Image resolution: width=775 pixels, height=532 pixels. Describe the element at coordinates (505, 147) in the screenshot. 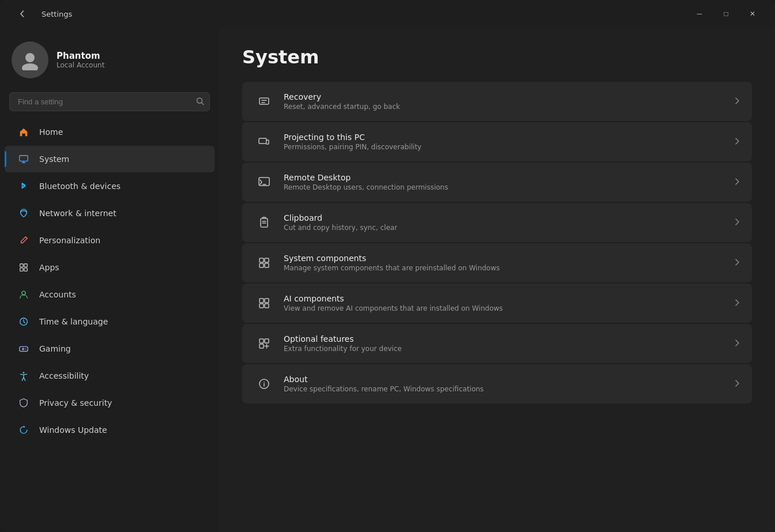

I see `projecting-desc: Permissions, pairing PIN, discoverabilit…` at that location.